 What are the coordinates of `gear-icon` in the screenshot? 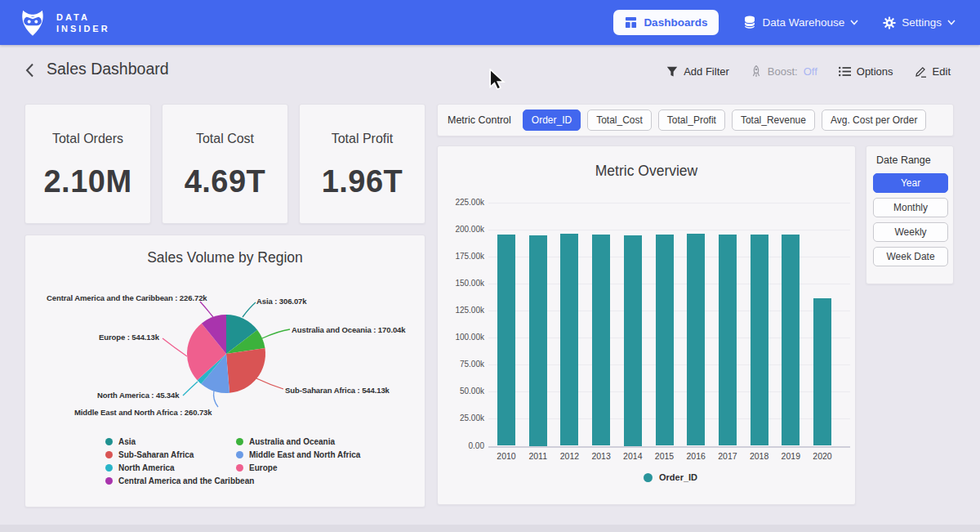 It's located at (889, 23).